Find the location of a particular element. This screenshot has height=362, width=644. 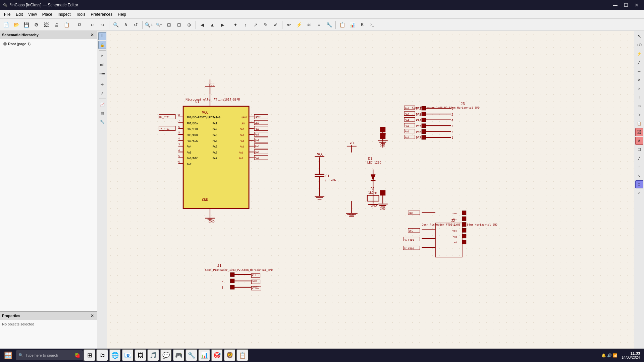

lock-button: 🔒 is located at coordinates (102, 45).